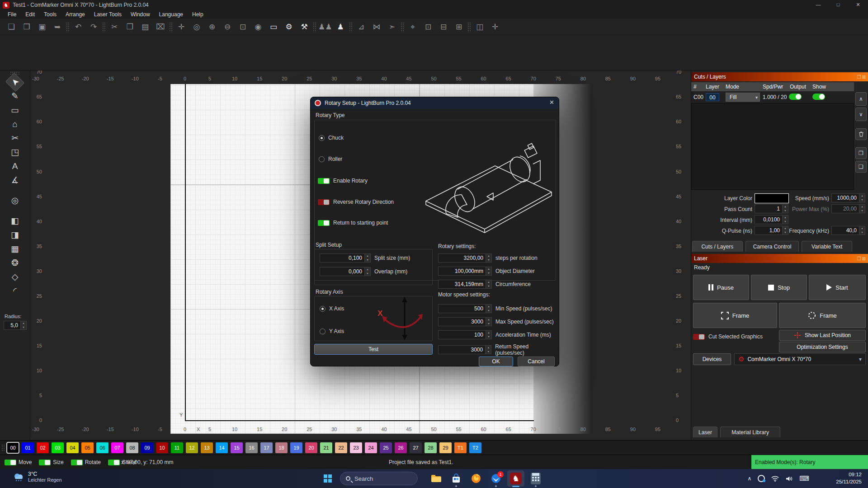 This screenshot has width=868, height=488. I want to click on send-icon: ➣, so click(392, 27).